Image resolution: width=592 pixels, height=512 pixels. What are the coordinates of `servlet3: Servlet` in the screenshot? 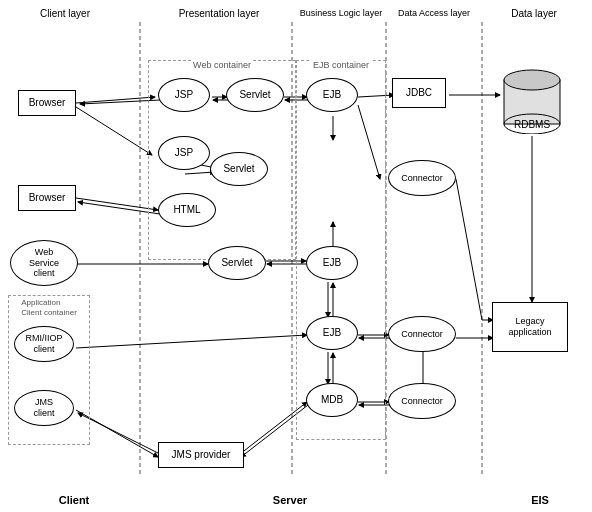 It's located at (237, 263).